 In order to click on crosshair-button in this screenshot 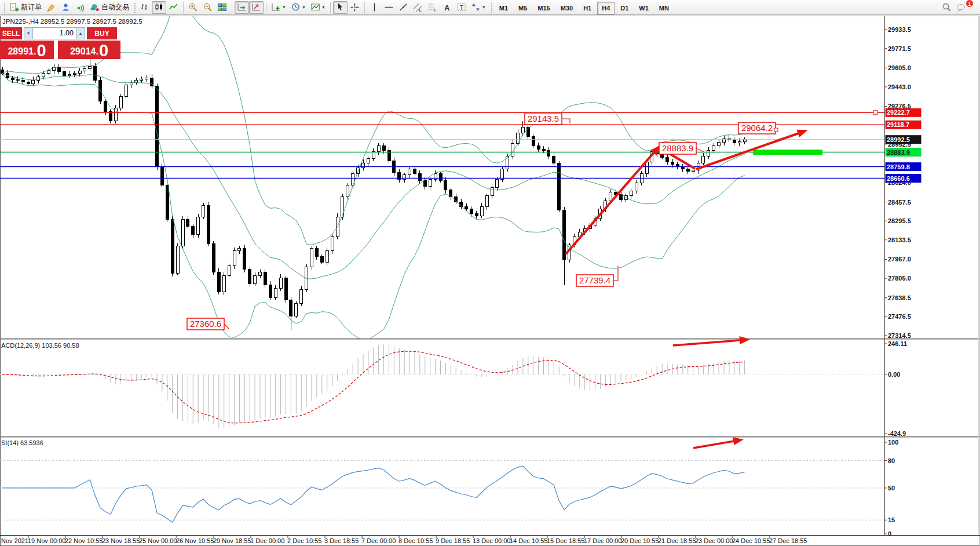, I will do `click(354, 8)`.